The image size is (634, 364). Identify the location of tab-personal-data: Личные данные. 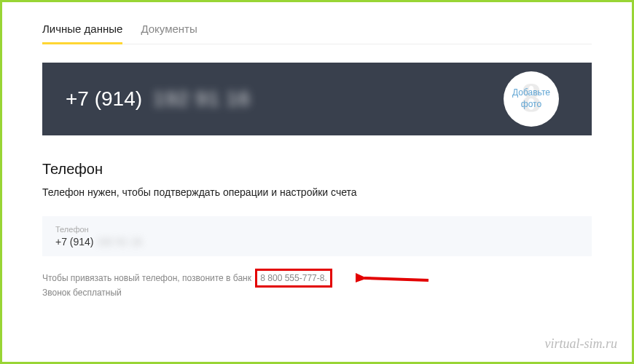
(82, 31).